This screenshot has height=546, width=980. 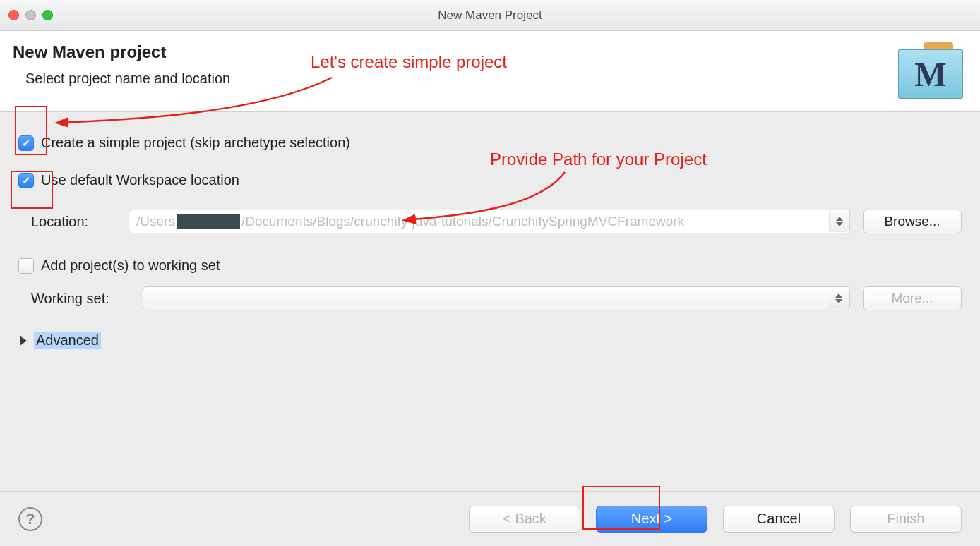 What do you see at coordinates (462, 79) in the screenshot?
I see `wizard-subtitle: Select project name and location` at bounding box center [462, 79].